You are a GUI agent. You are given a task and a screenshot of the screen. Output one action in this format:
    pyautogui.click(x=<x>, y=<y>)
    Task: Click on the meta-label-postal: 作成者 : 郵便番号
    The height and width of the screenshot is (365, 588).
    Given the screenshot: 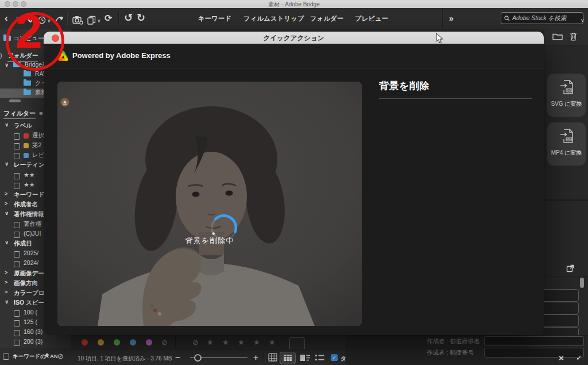 What is the action you would take?
    pyautogui.click(x=450, y=353)
    